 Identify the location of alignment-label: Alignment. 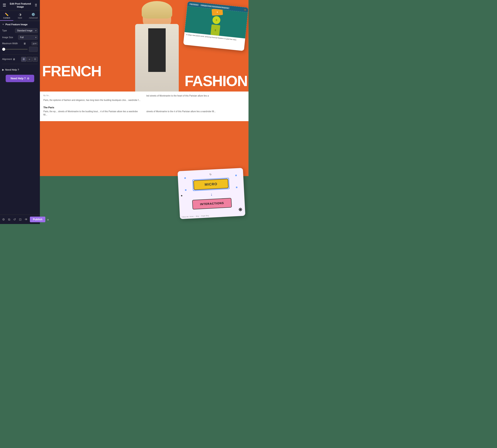
(7, 59).